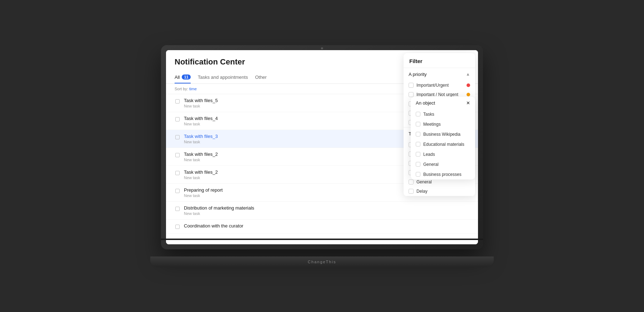 This screenshot has width=644, height=312. Describe the element at coordinates (468, 85) in the screenshot. I see `priority-dot-red` at that location.